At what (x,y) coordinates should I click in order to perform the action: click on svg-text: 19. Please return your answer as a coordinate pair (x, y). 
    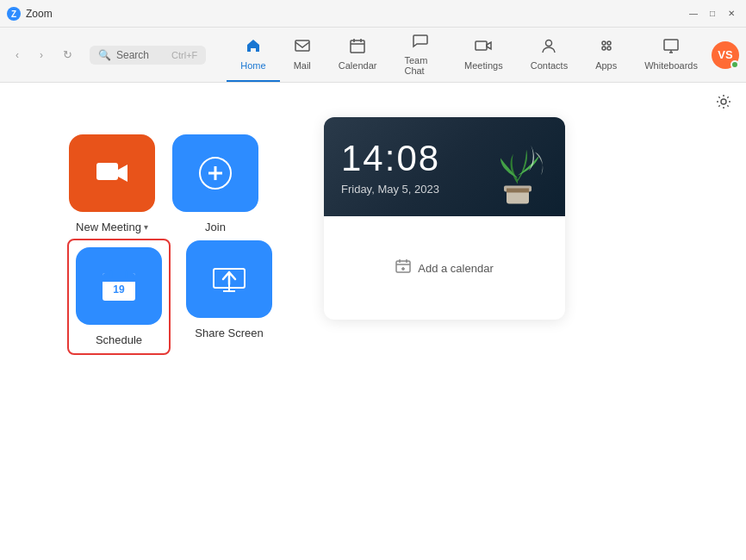
    Looking at the image, I should click on (119, 289).